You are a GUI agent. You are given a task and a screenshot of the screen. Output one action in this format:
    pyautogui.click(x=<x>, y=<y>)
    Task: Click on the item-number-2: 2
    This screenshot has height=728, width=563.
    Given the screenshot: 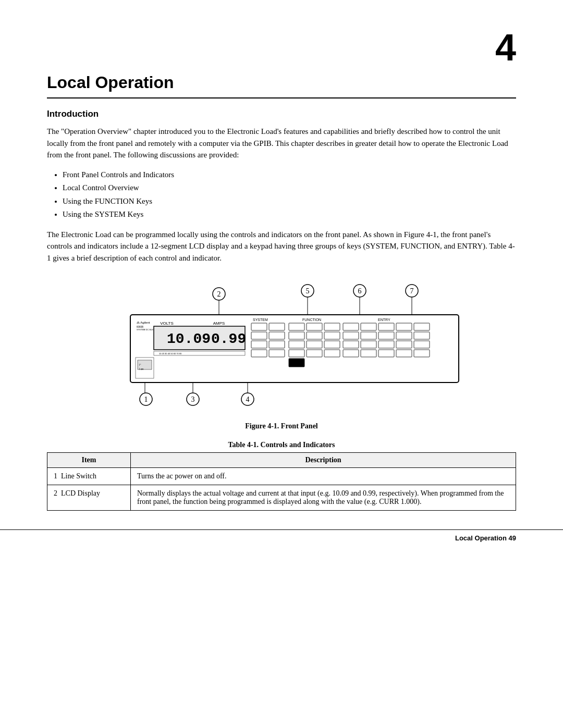 What is the action you would take?
    pyautogui.click(x=55, y=493)
    